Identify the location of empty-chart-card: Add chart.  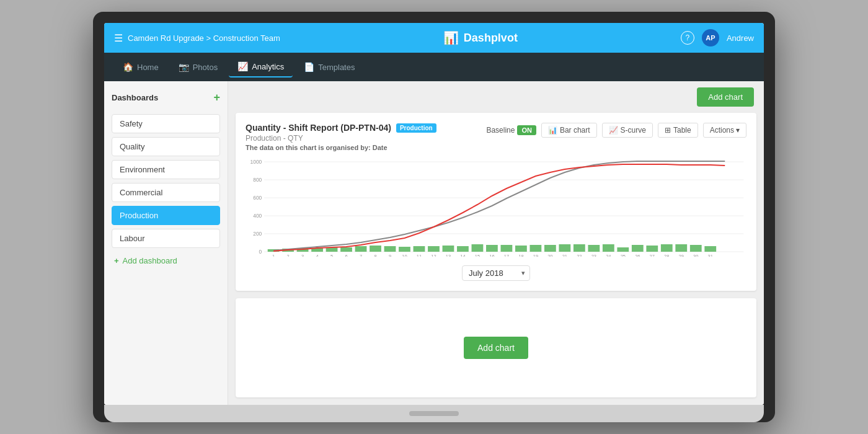
(496, 348).